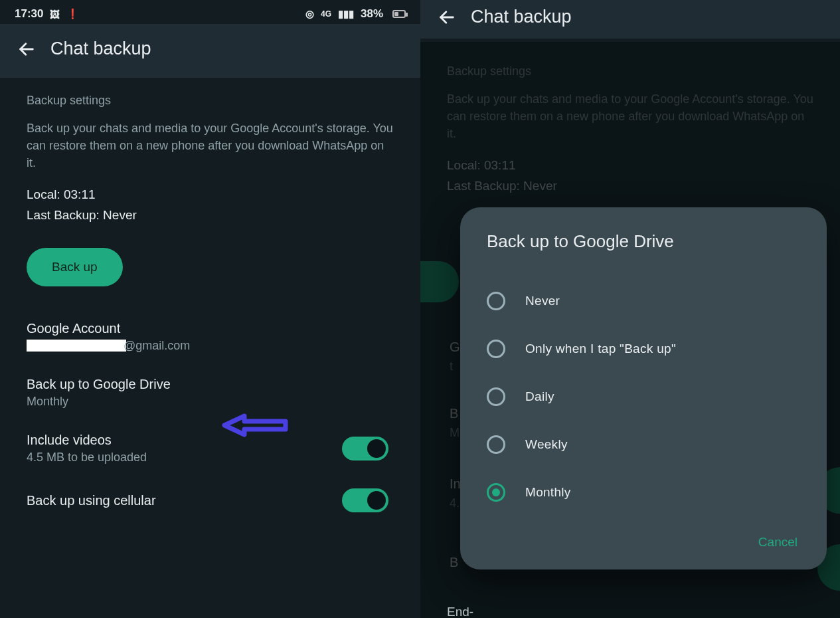 The height and width of the screenshot is (618, 840). Describe the element at coordinates (346, 14) in the screenshot. I see `signal-icon: ▮▮▮` at that location.